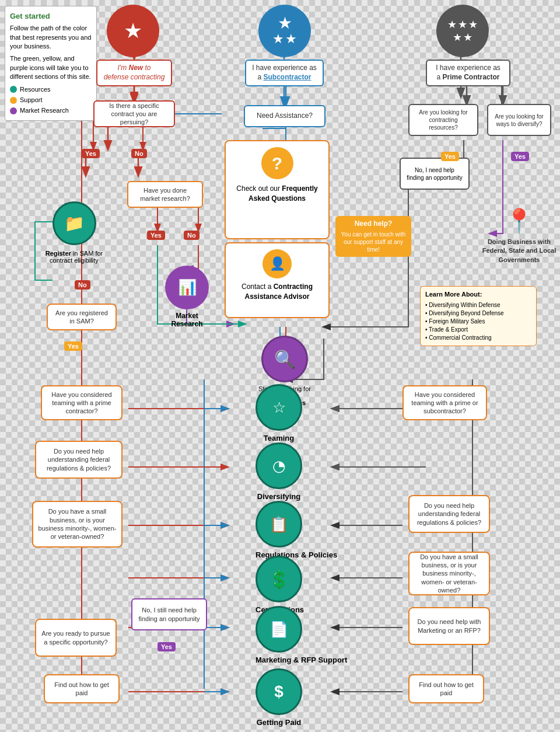 This screenshot has height=732, width=560. Describe the element at coordinates (519, 251) in the screenshot. I see `doing-business-text: Doing Business with Federal, State and L…` at that location.